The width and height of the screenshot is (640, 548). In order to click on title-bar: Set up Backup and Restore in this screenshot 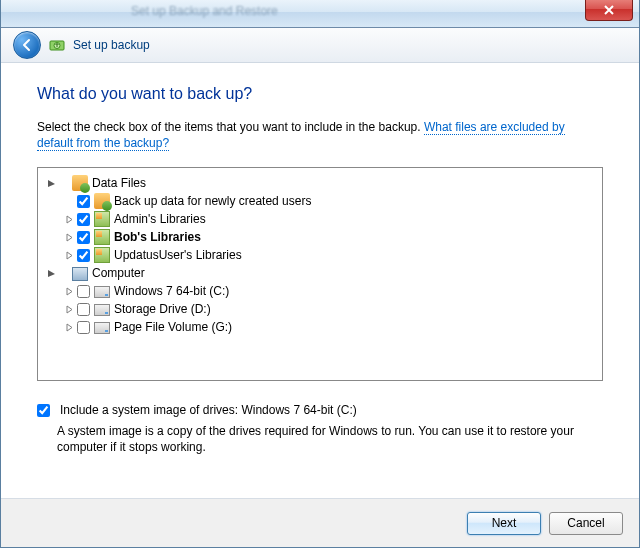, I will do `click(320, 14)`.